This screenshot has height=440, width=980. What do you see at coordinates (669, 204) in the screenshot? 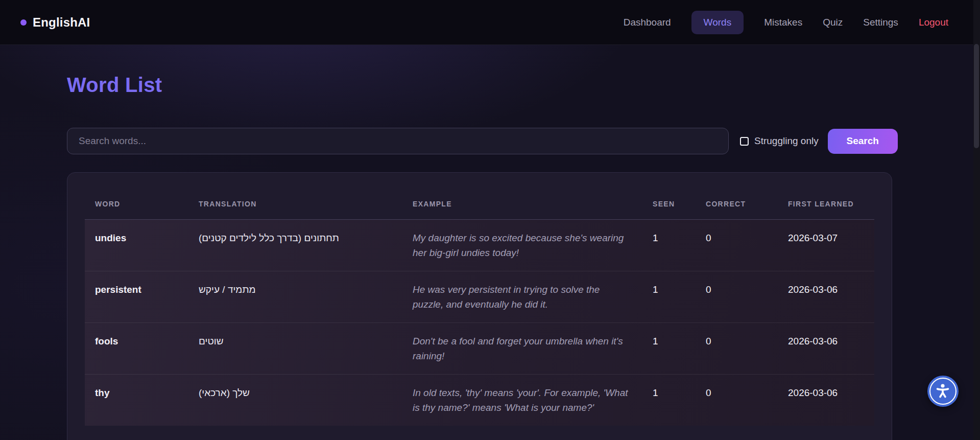
I see `column-header-seen: Seen` at bounding box center [669, 204].